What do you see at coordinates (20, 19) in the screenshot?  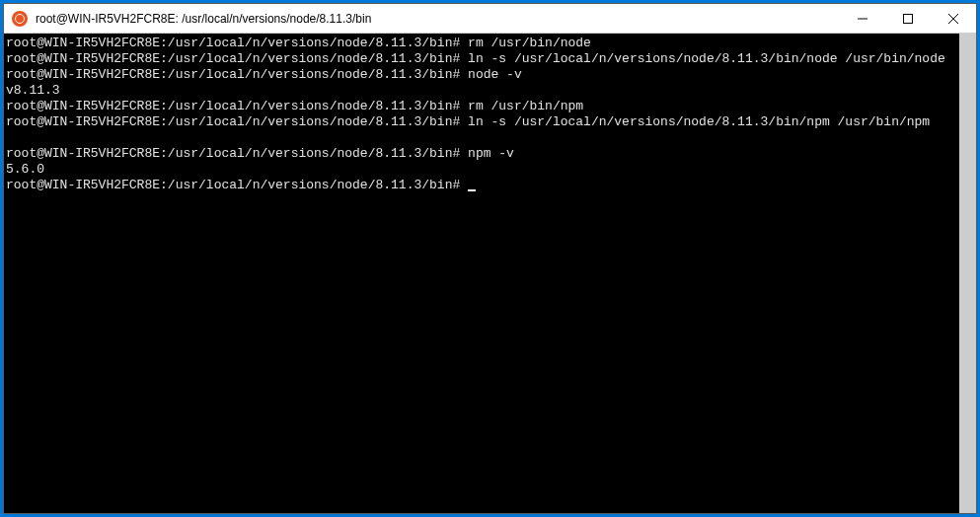 I see `ubuntu-icon` at bounding box center [20, 19].